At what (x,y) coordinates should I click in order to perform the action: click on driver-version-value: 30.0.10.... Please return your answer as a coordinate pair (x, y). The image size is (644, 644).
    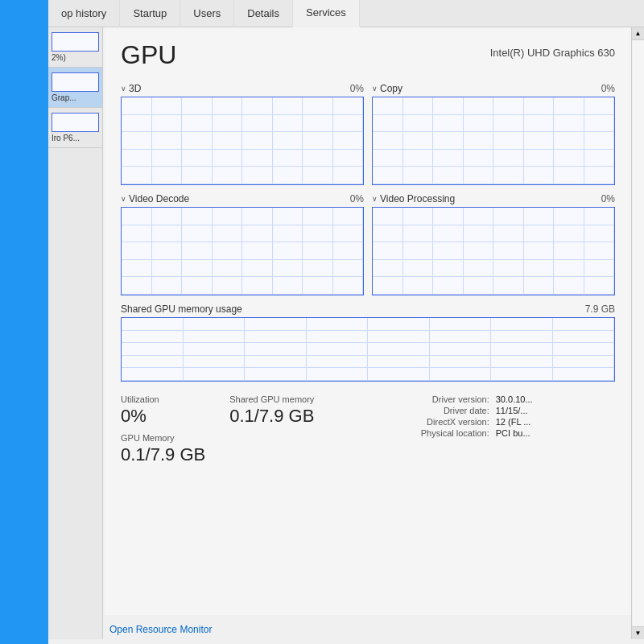
    Looking at the image, I should click on (555, 399).